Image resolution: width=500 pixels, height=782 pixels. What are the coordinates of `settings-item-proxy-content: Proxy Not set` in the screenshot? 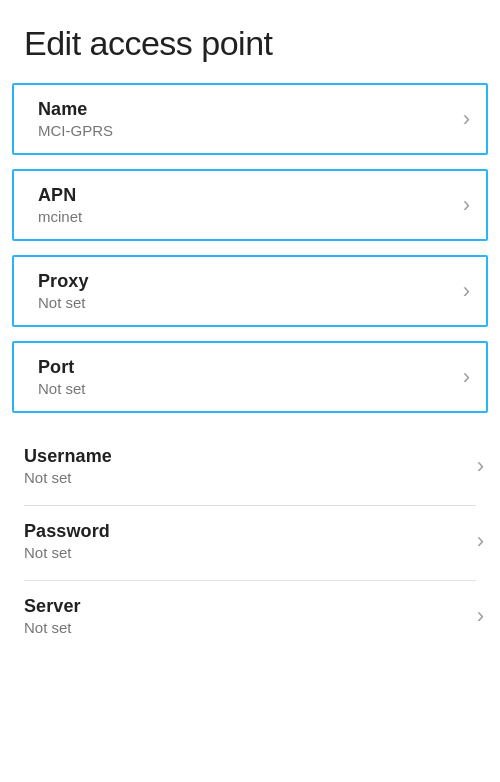 It's located at (64, 291).